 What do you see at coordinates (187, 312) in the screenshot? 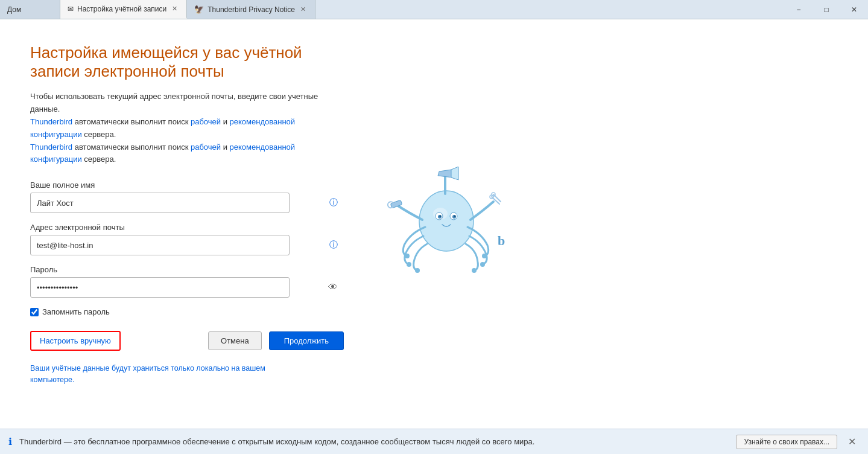
I see `remember-password-row: Запомнить пароль` at bounding box center [187, 312].